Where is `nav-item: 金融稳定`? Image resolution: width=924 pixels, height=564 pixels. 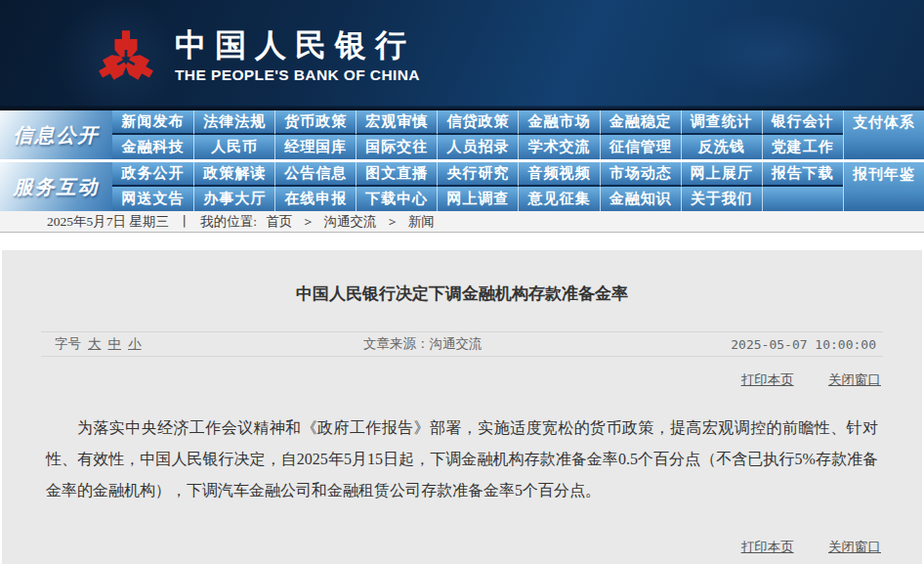 nav-item: 金融稳定 is located at coordinates (641, 123).